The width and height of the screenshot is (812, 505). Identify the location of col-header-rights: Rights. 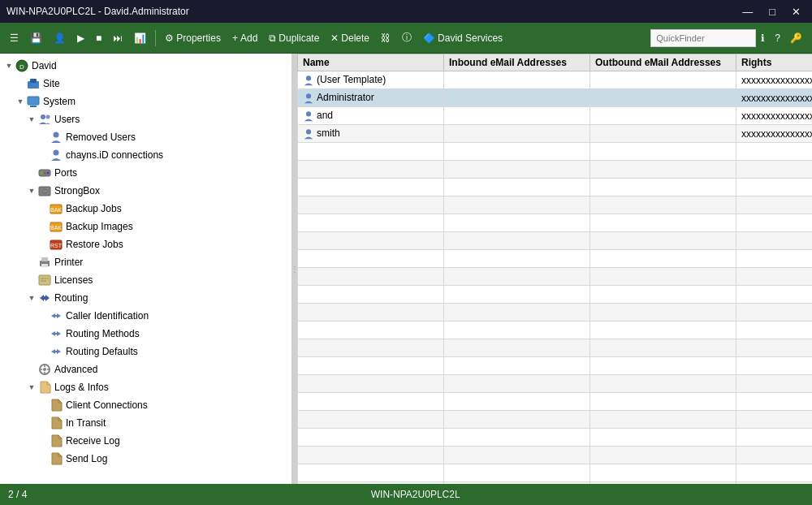
(775, 63).